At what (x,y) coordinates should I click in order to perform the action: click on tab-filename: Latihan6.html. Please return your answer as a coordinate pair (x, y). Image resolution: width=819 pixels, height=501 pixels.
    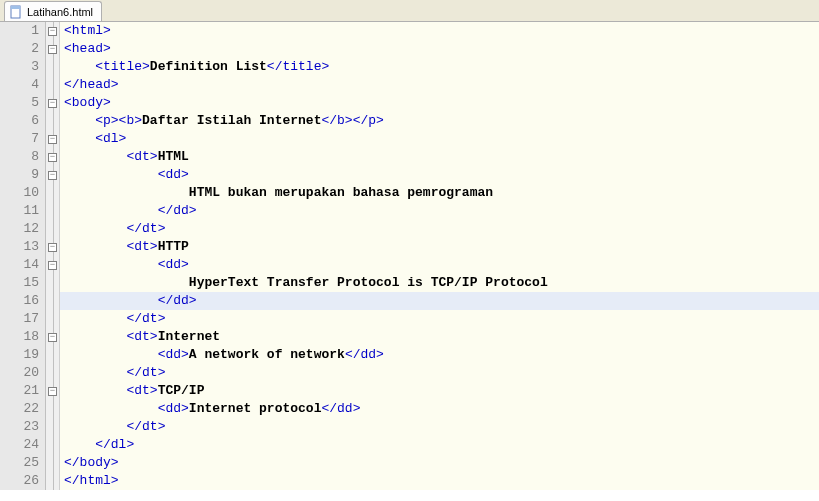
    Looking at the image, I should click on (60, 12).